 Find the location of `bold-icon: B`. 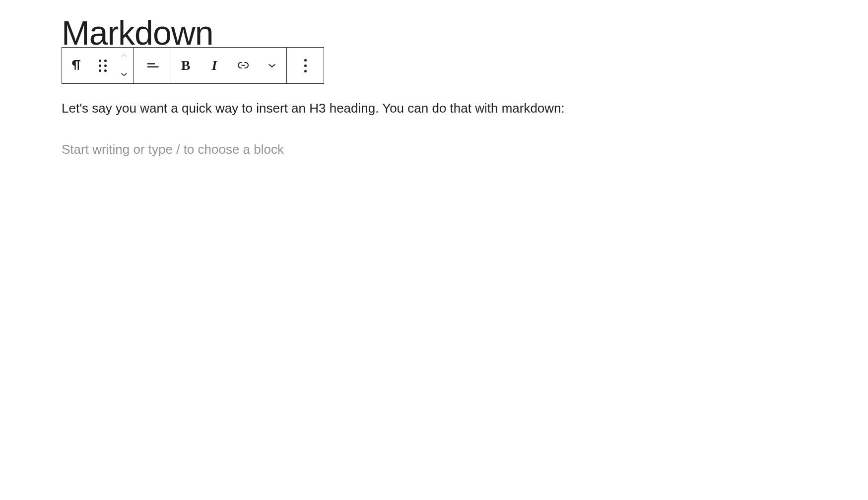

bold-icon: B is located at coordinates (186, 65).